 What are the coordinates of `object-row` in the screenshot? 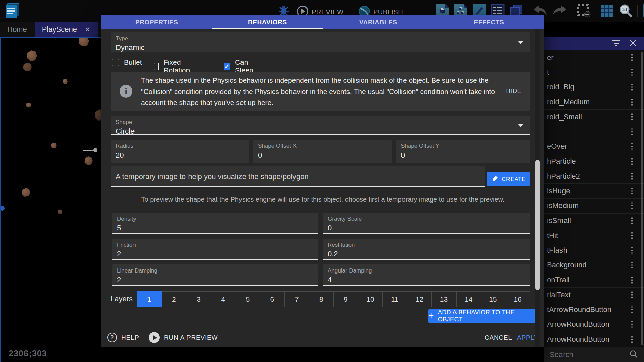 It's located at (594, 132).